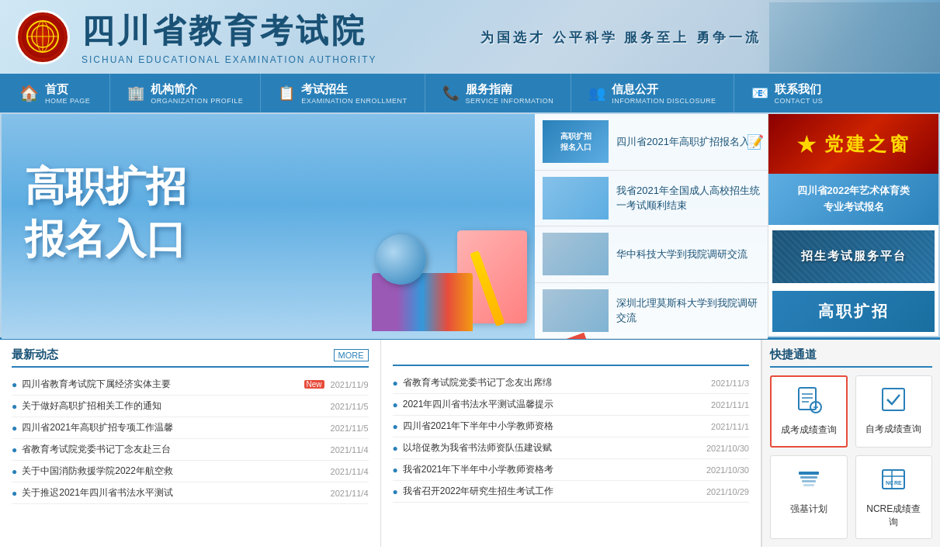 The image size is (940, 560). I want to click on news-item-5: ● 关于推迟2021年四川省书法水平测试 2021/11/4, so click(190, 493).